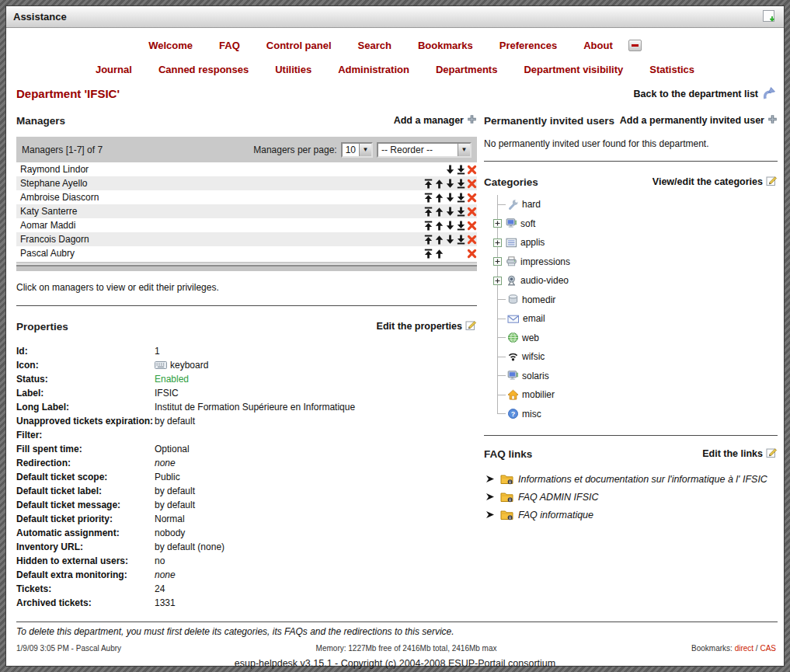  I want to click on per-page-select: 10 ▼, so click(357, 150).